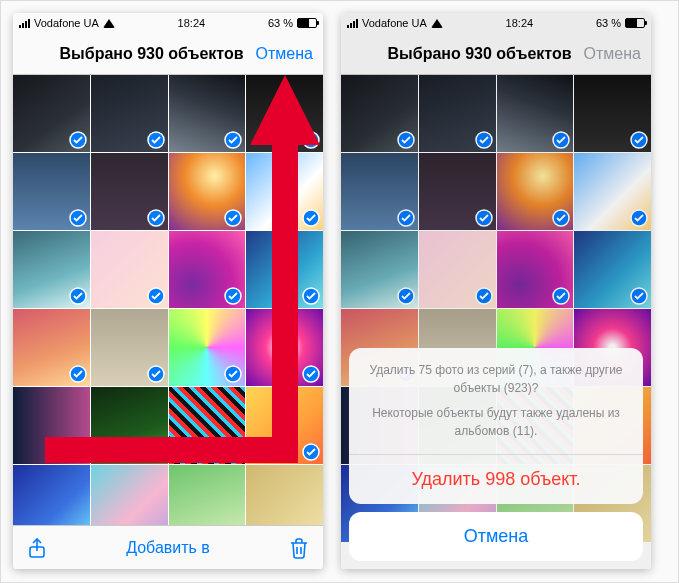  I want to click on wifi-icon, so click(109, 24).